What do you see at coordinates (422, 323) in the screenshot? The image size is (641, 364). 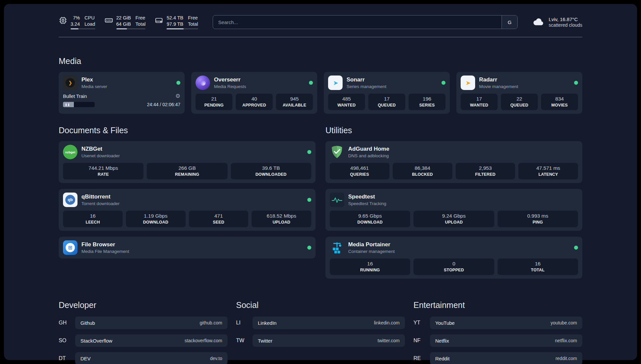 I see `bookmark-abbr: YT` at bounding box center [422, 323].